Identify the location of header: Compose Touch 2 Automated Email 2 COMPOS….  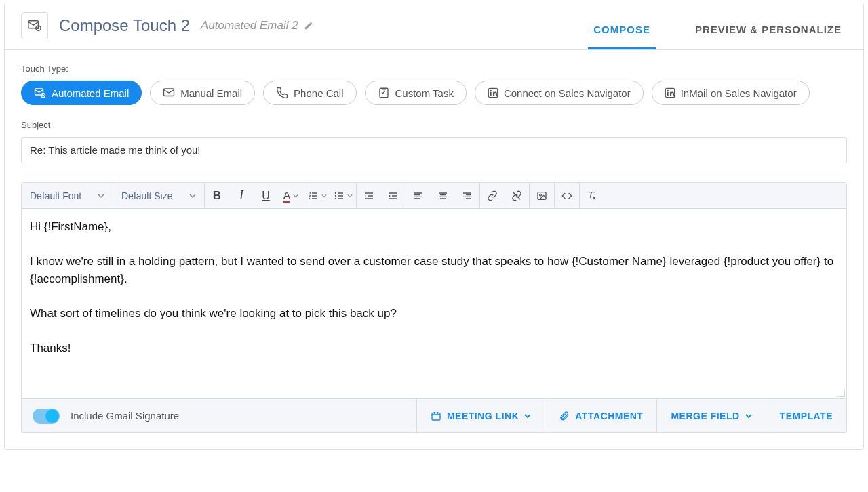
(434, 27).